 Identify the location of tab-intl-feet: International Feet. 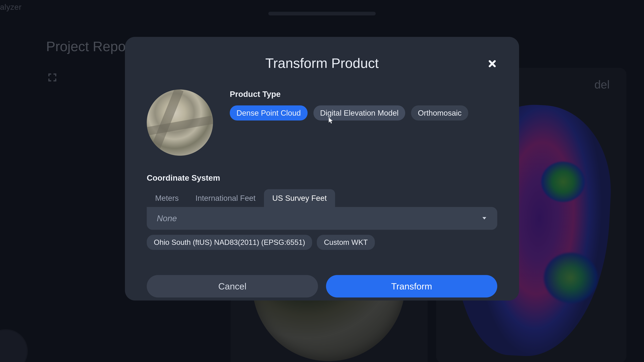
(226, 198).